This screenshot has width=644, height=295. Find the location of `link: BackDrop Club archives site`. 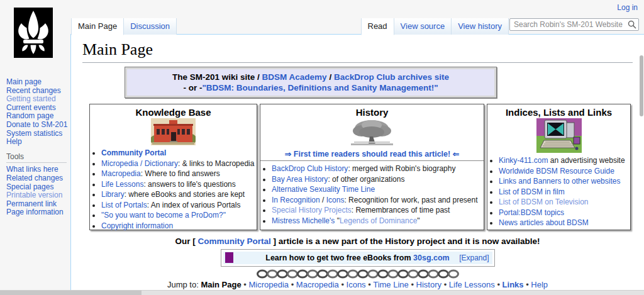

link: BackDrop Club archives site is located at coordinates (391, 77).